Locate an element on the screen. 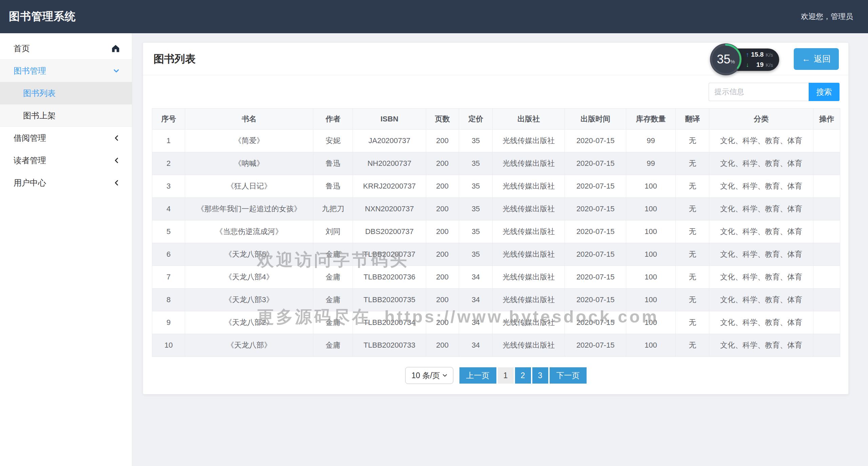 The width and height of the screenshot is (868, 466). column-header: 库存数量 is located at coordinates (651, 119).